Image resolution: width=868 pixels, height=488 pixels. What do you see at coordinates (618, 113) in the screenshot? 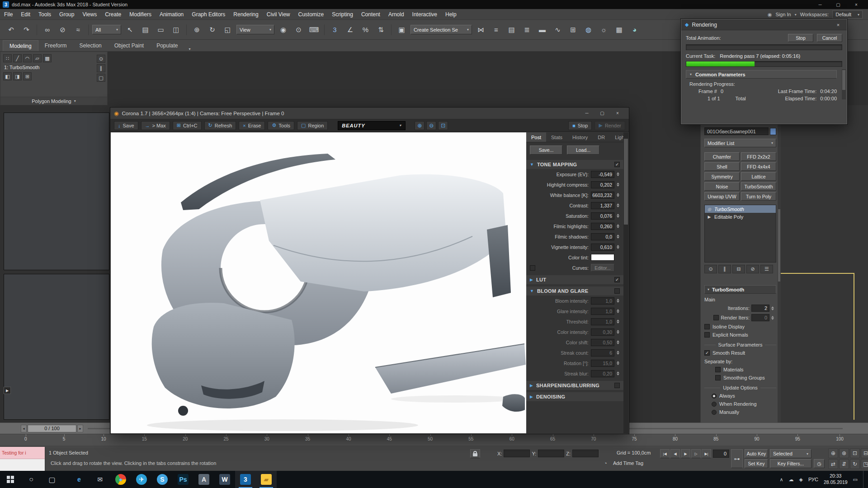
I see `corona-close-button: ×` at bounding box center [618, 113].